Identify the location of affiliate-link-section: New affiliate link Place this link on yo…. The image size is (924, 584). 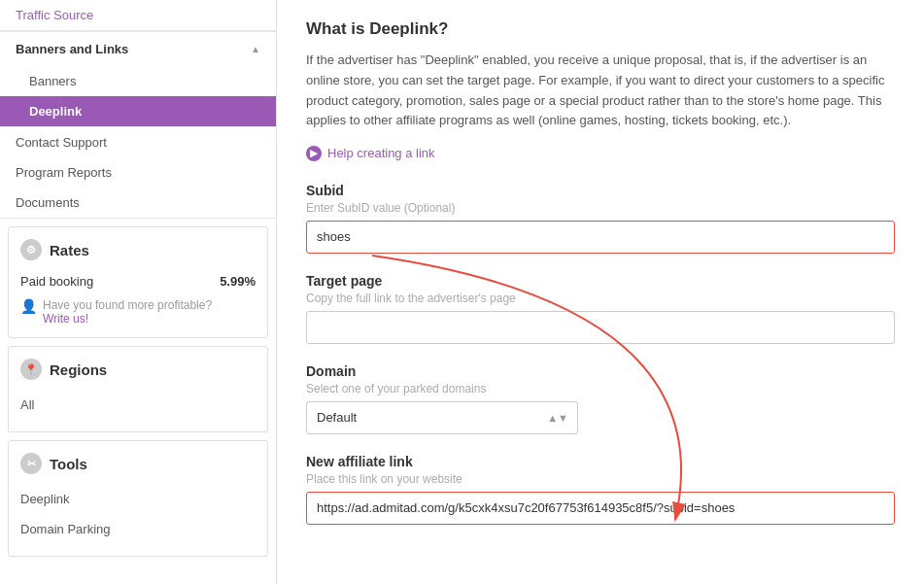
(600, 490).